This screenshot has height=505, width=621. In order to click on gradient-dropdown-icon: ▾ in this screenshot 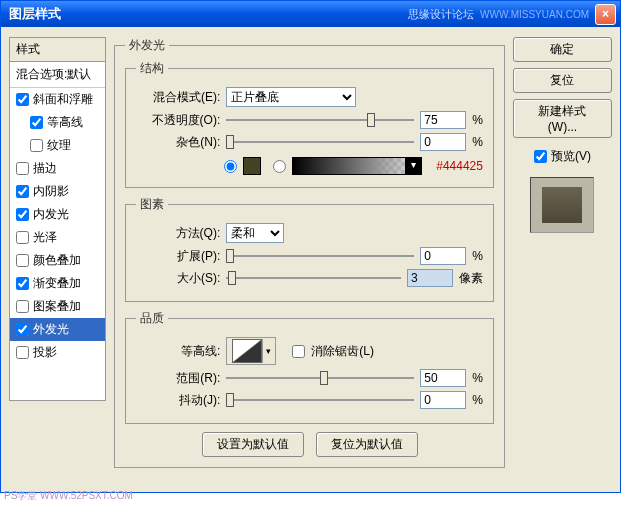, I will do `click(413, 166)`.